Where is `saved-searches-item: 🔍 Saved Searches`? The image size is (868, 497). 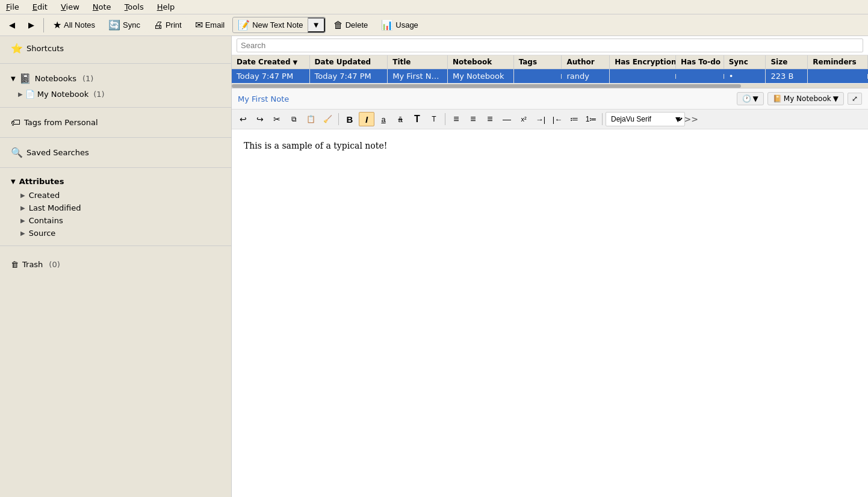
saved-searches-item: 🔍 Saved Searches is located at coordinates (116, 153).